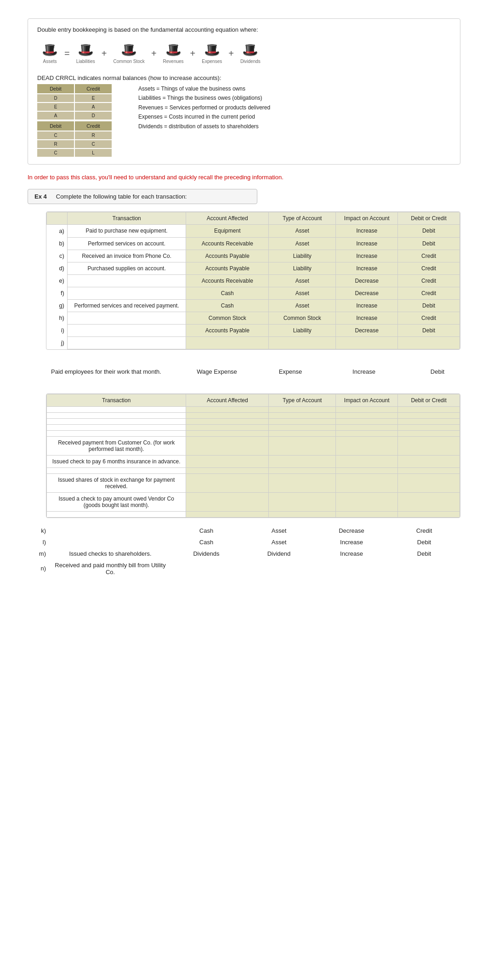 Image resolution: width=488 pixels, height=980 pixels. What do you see at coordinates (424, 530) in the screenshot?
I see `bottom-dc: Credit` at bounding box center [424, 530].